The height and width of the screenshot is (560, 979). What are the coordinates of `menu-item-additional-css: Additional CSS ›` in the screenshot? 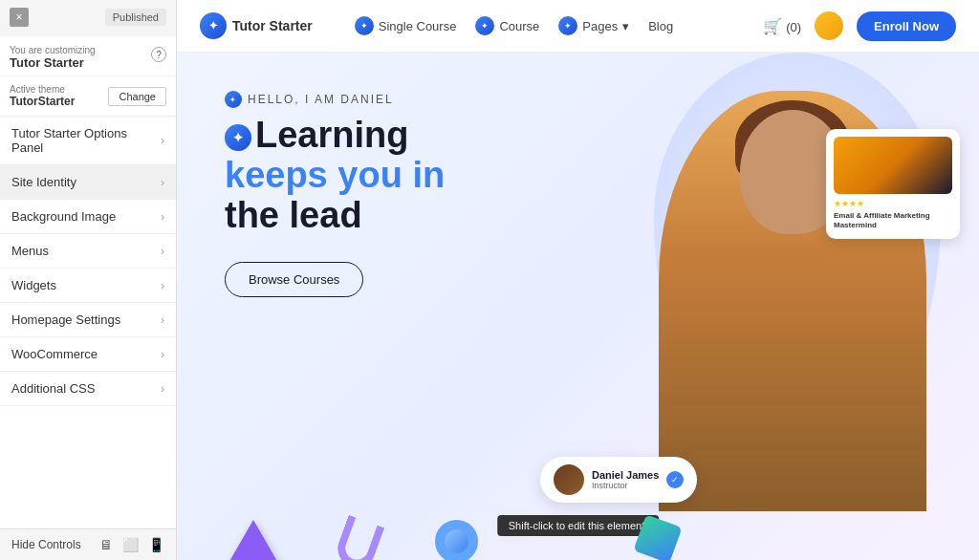 It's located at (88, 389).